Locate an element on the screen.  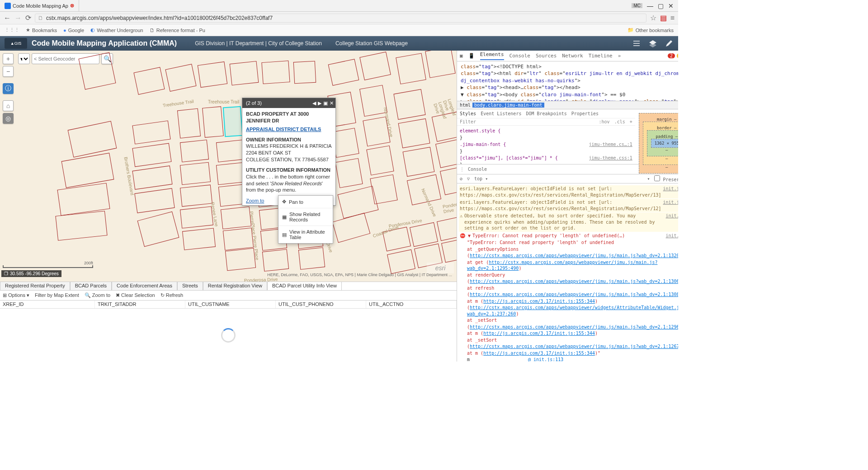
column-header: XREF_ID is located at coordinates (47, 305).